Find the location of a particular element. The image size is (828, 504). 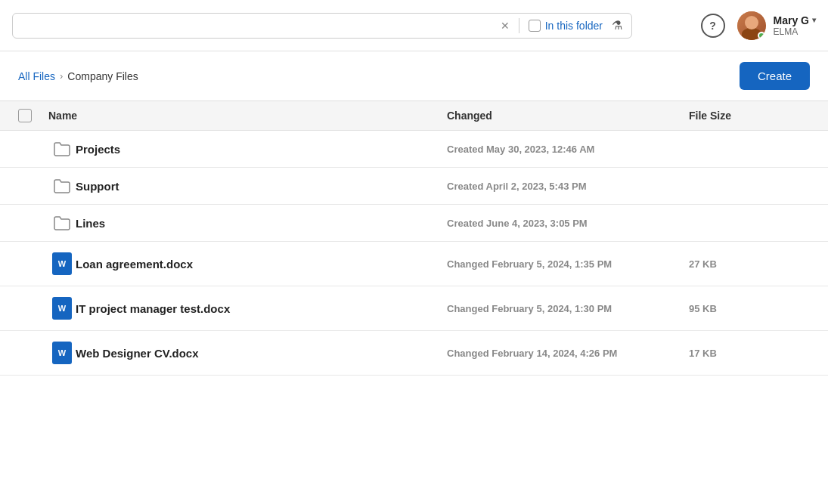

row-changed: Created May 30, 2023, 12:46 AM is located at coordinates (568, 150).